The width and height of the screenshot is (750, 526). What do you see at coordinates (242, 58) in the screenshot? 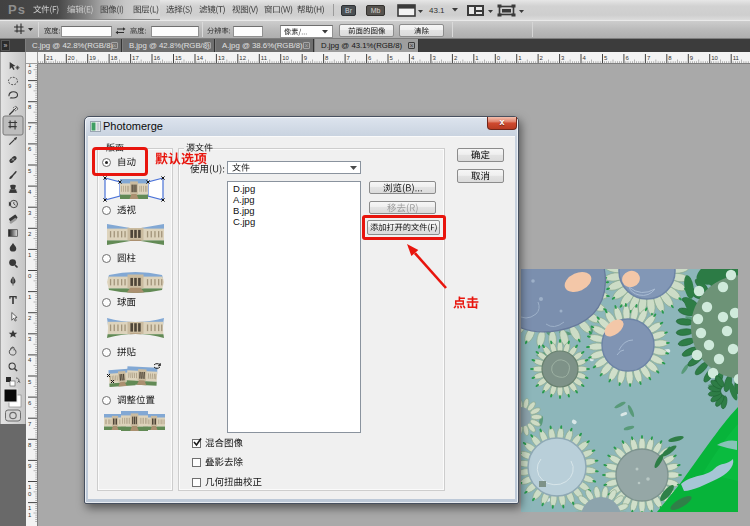
I see `svg-text: 12` at bounding box center [242, 58].